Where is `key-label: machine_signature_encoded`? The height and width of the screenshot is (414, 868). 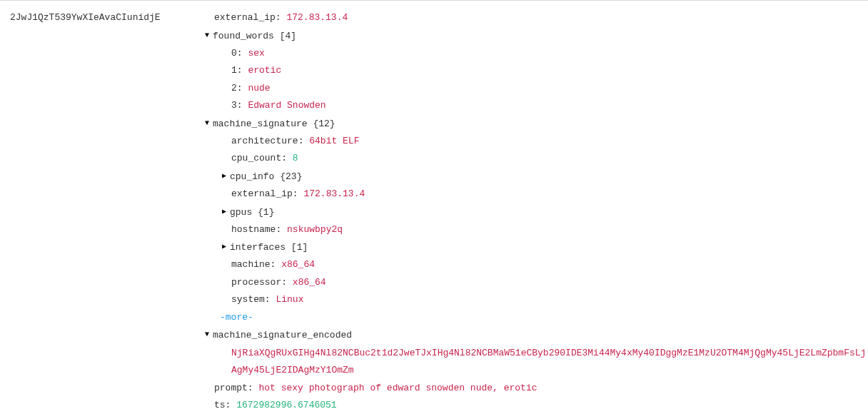
key-label: machine_signature_encoded is located at coordinates (283, 335).